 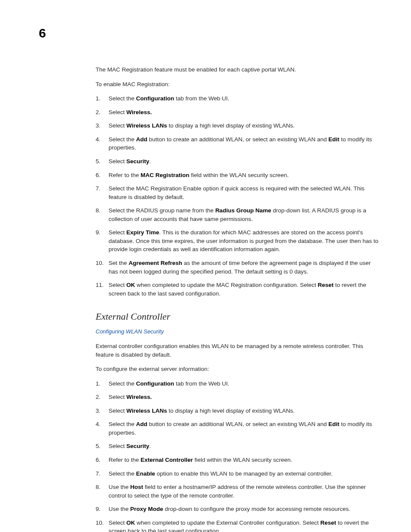 What do you see at coordinates (143, 233) in the screenshot?
I see `bold-term: Expiry Time` at bounding box center [143, 233].